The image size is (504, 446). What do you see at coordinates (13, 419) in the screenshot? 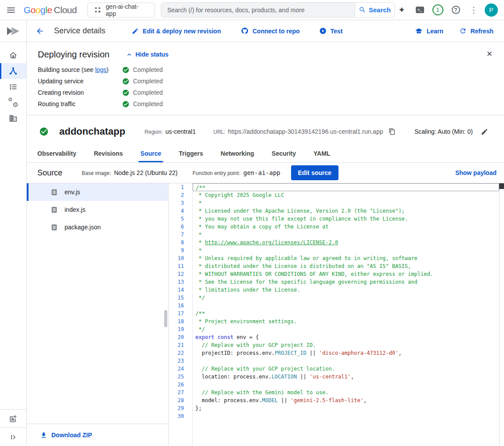
I see `release-notes-icon` at bounding box center [13, 419].